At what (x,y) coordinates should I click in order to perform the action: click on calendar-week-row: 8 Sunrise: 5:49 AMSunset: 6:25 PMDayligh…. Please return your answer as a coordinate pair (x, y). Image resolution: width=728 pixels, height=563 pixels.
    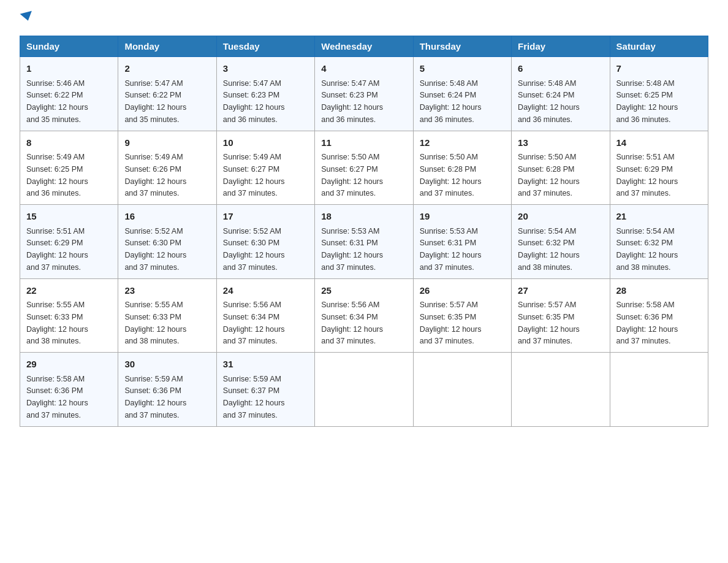
    Looking at the image, I should click on (364, 168).